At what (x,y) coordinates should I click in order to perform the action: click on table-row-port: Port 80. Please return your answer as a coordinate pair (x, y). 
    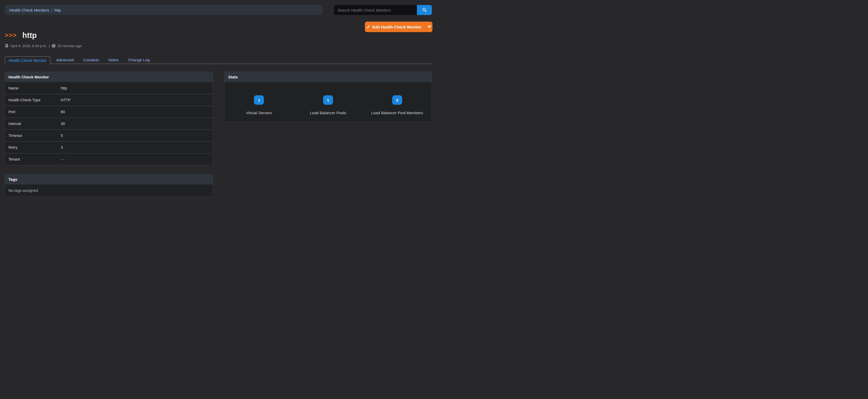
    Looking at the image, I should click on (108, 112).